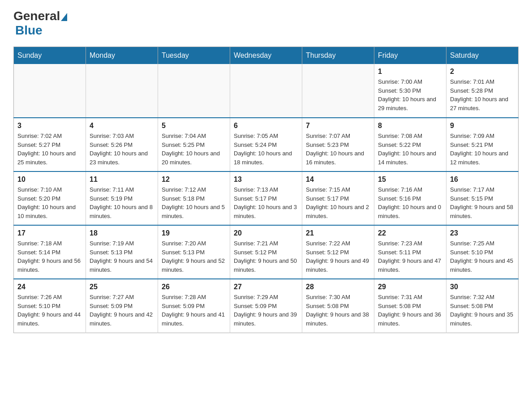 This screenshot has width=532, height=411. What do you see at coordinates (482, 126) in the screenshot?
I see `day-number: 9` at bounding box center [482, 126].